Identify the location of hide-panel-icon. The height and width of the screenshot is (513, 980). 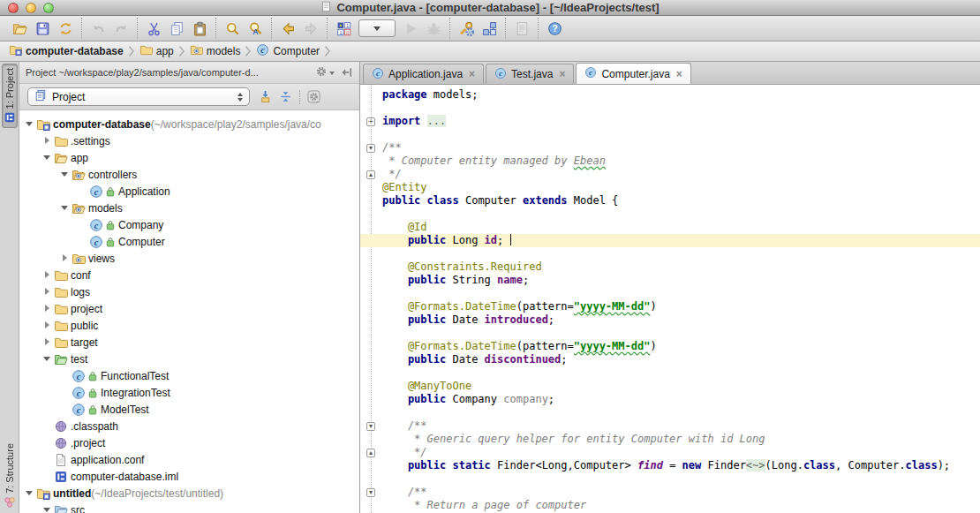
(347, 72).